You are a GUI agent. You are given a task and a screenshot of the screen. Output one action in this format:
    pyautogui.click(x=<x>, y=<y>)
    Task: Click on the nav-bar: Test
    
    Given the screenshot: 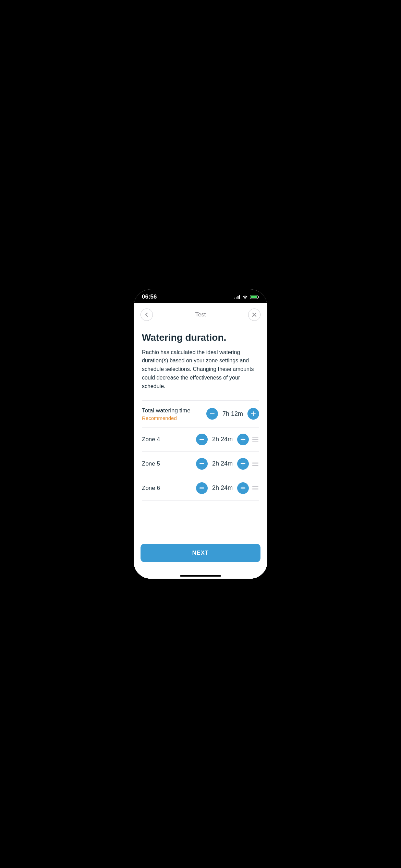 What is the action you would take?
    pyautogui.click(x=200, y=314)
    